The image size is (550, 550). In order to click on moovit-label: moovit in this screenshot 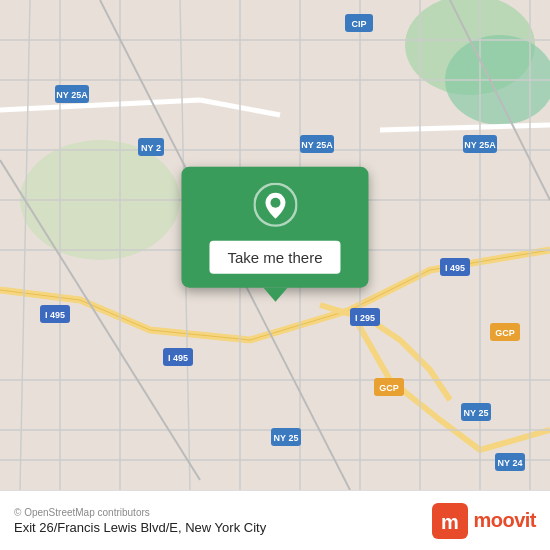, I will do `click(504, 520)`.